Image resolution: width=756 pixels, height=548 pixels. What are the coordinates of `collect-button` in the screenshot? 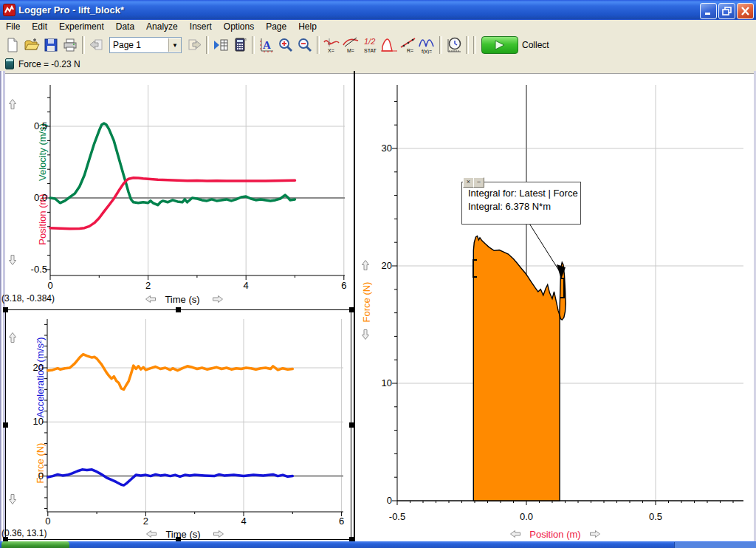 It's located at (500, 45).